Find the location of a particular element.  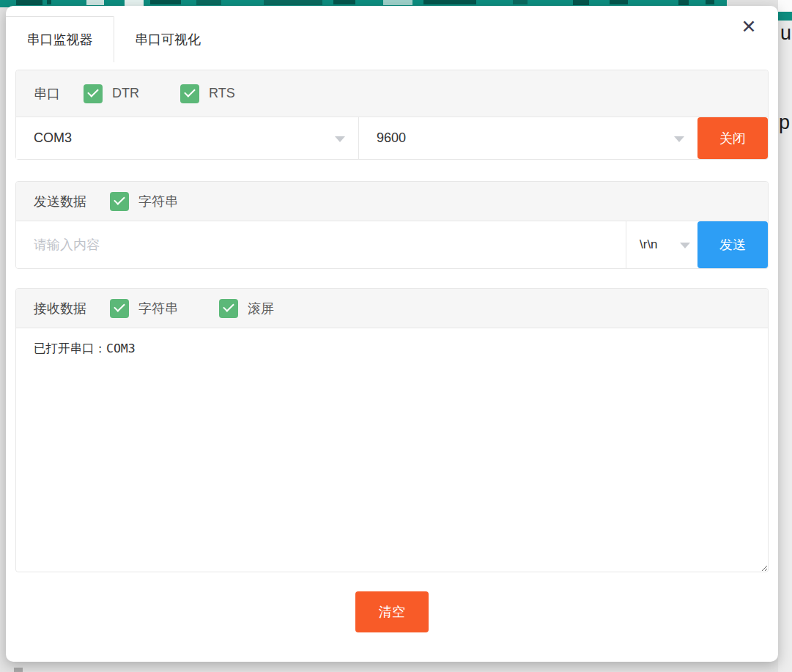

dtr-checkbox: DTR is located at coordinates (111, 94).